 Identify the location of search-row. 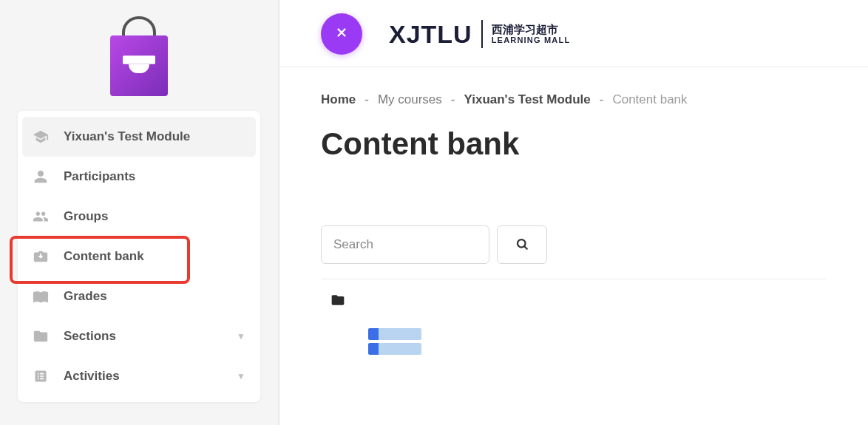
(574, 245).